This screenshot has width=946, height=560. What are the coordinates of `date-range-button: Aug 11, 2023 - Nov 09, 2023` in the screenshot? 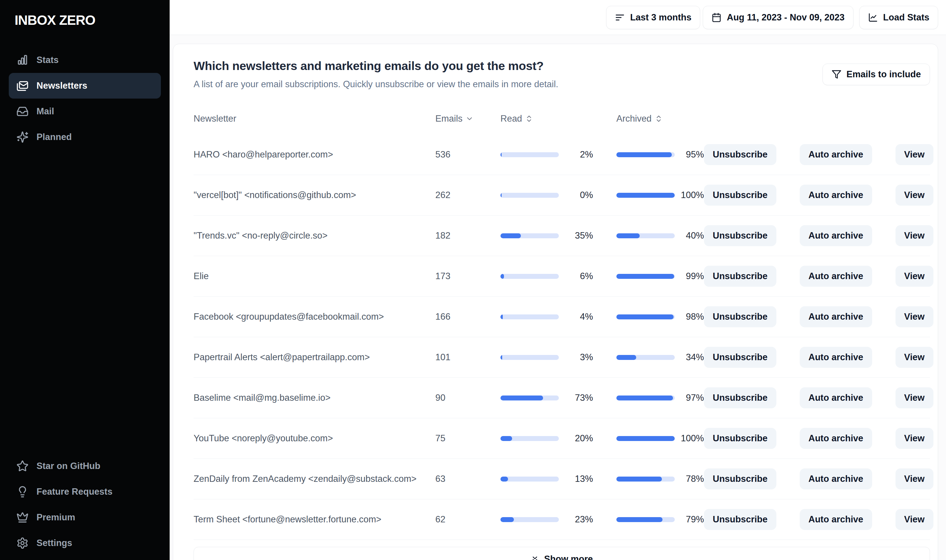 It's located at (778, 17).